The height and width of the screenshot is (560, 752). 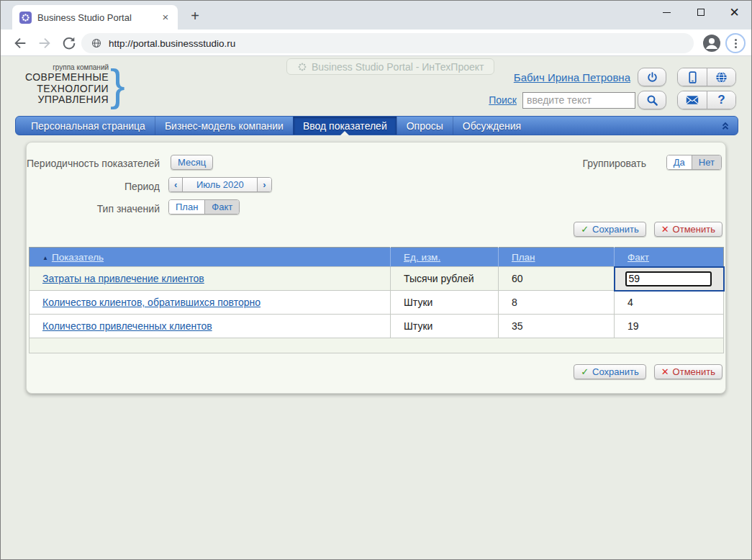 I want to click on fact-cell: 19, so click(x=669, y=327).